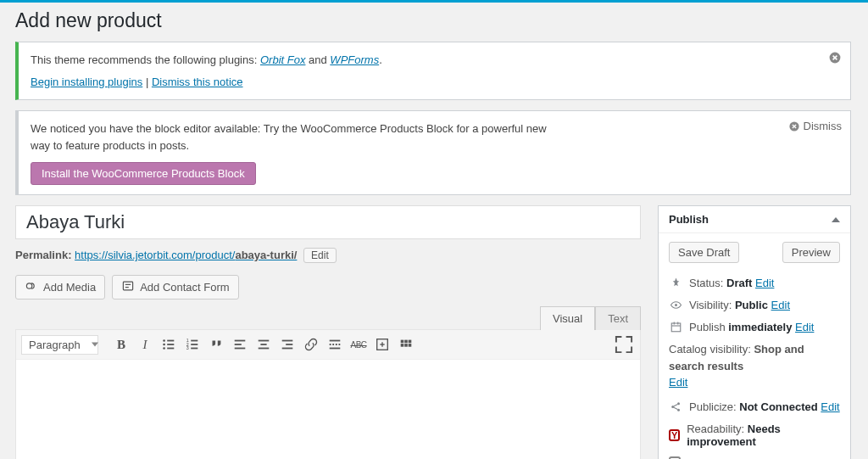 This screenshot has width=868, height=459. Describe the element at coordinates (754, 435) in the screenshot. I see `readability-row: Y Readability: Needs improvement` at that location.